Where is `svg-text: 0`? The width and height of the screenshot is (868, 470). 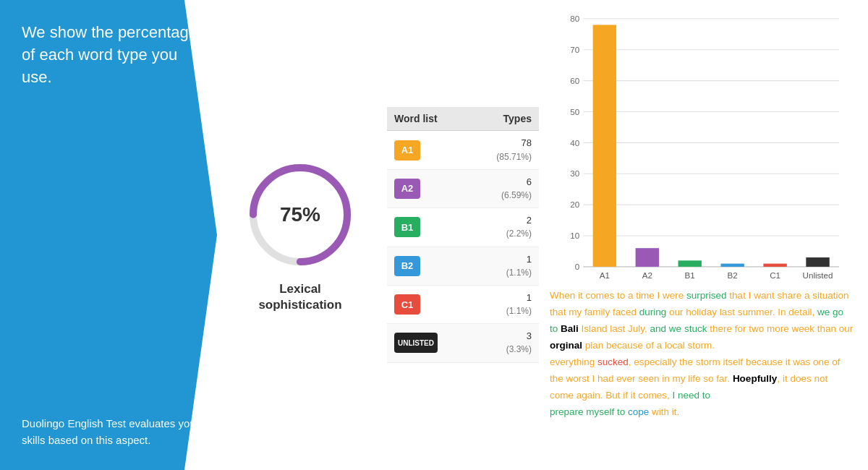
svg-text: 0 is located at coordinates (577, 266).